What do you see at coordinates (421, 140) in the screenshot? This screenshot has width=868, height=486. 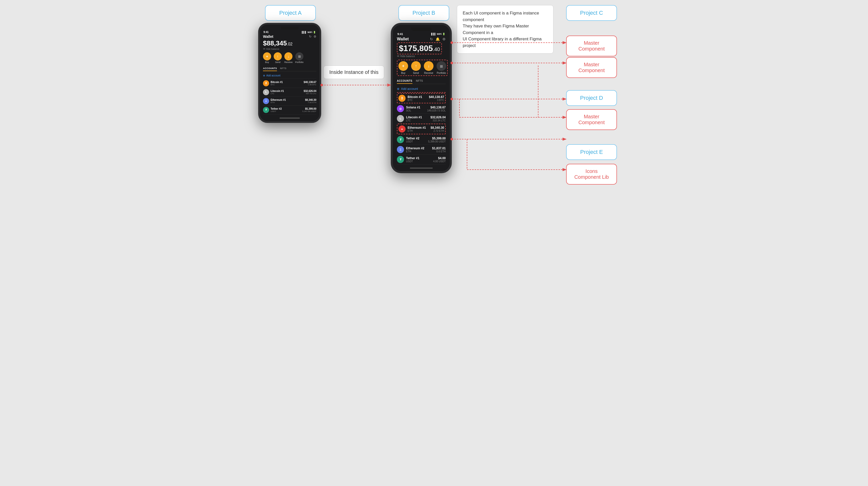 I see `large-usdt-row: ₮ Tether #2 USDT $5,399.00 5,399.00 USDT` at bounding box center [421, 140].